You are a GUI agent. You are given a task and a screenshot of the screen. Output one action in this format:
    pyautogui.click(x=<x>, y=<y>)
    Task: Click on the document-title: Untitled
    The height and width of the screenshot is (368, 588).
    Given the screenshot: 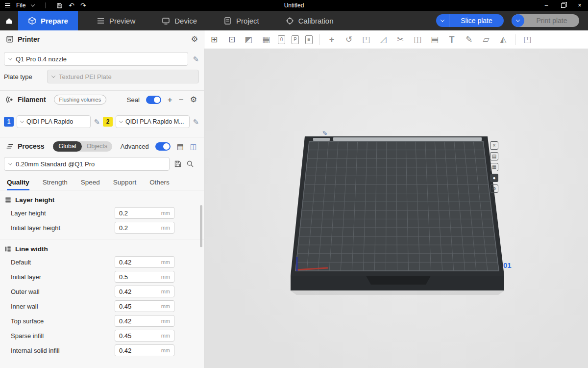 What is the action you would take?
    pyautogui.click(x=294, y=5)
    